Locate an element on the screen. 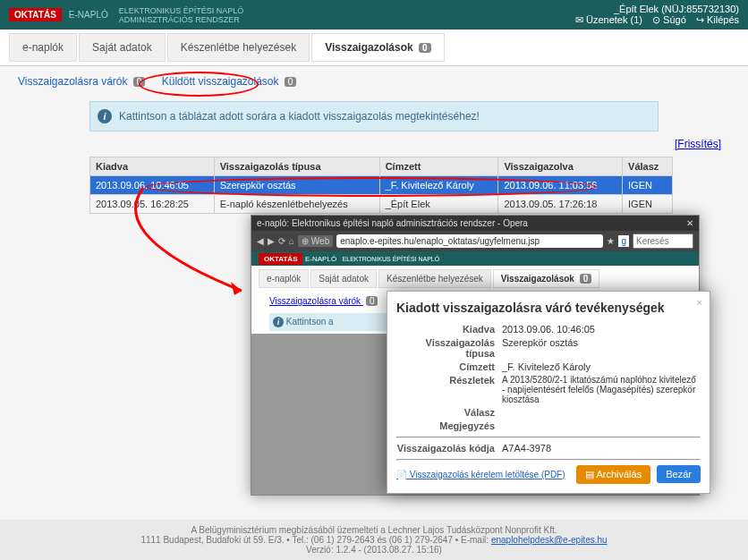 The width and height of the screenshot is (748, 560). modal-title: Kiadott visszaigazolásra váró tevékenysé… is located at coordinates (548, 308).